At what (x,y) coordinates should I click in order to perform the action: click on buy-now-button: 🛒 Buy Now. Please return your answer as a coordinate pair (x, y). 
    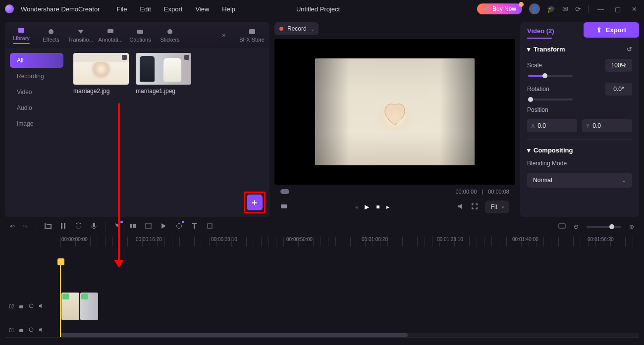
    Looking at the image, I should click on (499, 9).